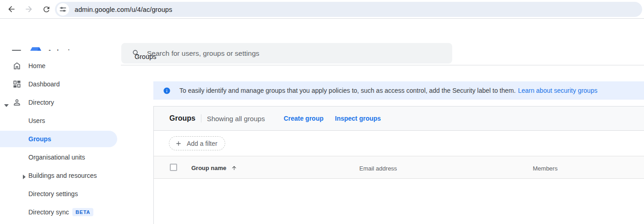 Image resolution: width=644 pixels, height=224 pixels. Describe the element at coordinates (17, 67) in the screenshot. I see `home-icon` at that location.